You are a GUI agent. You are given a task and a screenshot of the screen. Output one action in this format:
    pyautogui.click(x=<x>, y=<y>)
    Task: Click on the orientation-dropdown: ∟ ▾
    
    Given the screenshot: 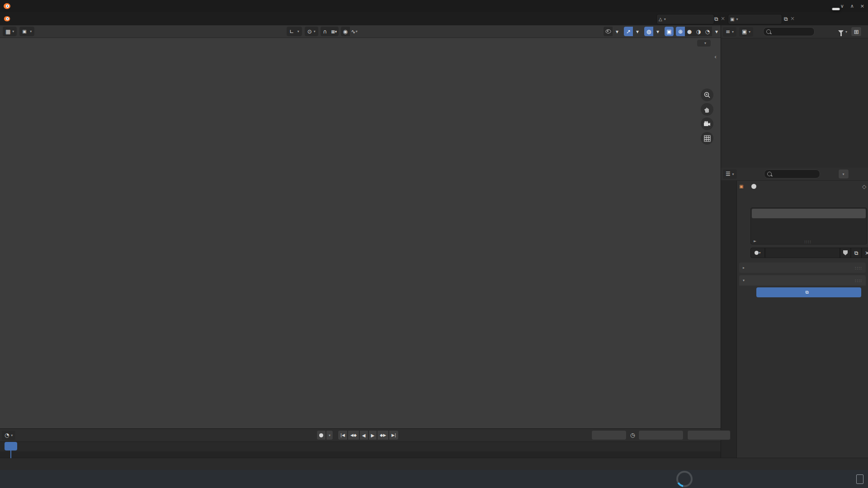 What is the action you would take?
    pyautogui.click(x=294, y=32)
    